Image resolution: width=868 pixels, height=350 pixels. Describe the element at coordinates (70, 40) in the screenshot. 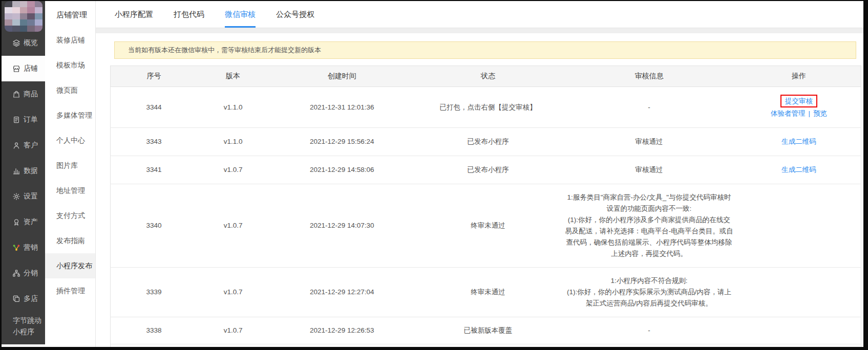

I see `submenu-item-decorate-shop: 装修店铺` at that location.